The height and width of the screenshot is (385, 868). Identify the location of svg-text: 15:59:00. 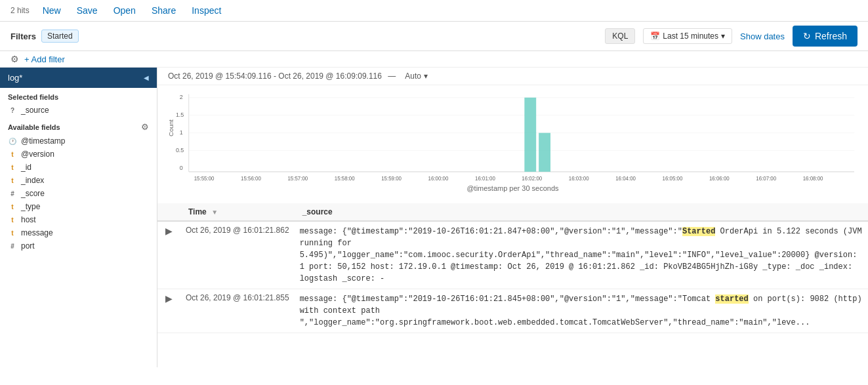
(391, 178).